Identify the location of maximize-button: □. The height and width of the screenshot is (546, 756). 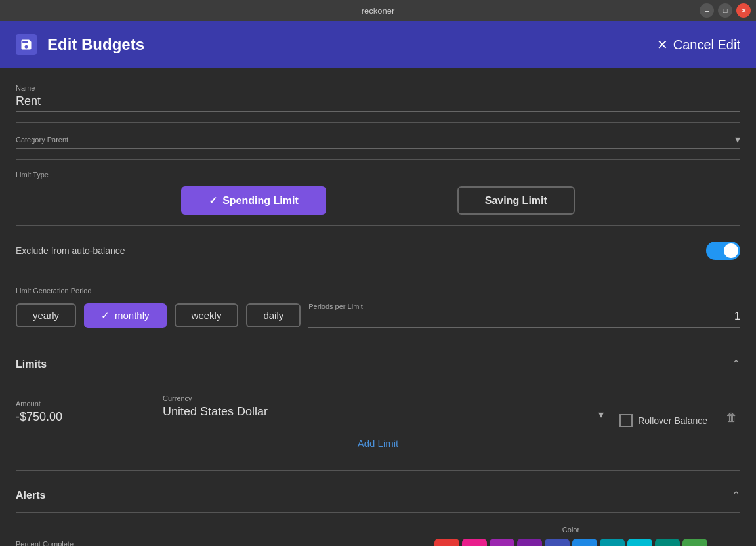
(725, 10).